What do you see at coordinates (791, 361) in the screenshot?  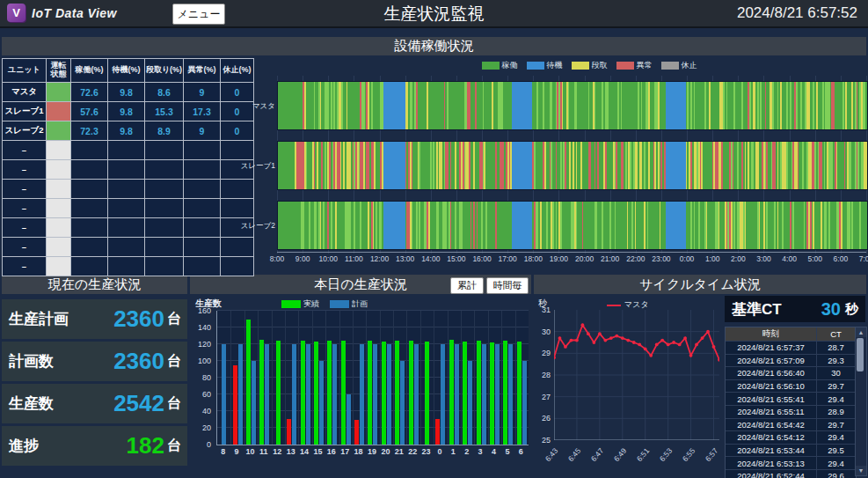 I see `cycle-time-row: 2024/8/21 6:57:0929.3` at bounding box center [791, 361].